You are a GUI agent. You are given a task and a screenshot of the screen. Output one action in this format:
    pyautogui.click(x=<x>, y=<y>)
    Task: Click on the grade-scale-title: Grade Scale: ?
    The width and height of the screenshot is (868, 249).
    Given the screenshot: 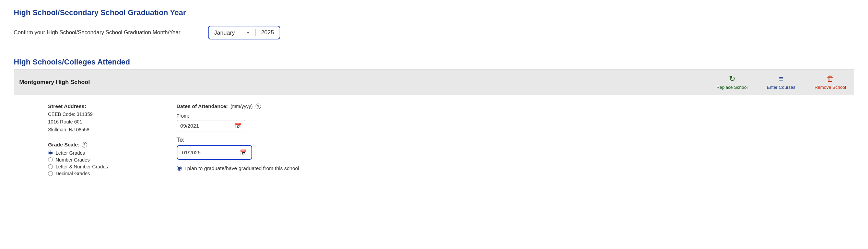 What is the action you would take?
    pyautogui.click(x=78, y=145)
    